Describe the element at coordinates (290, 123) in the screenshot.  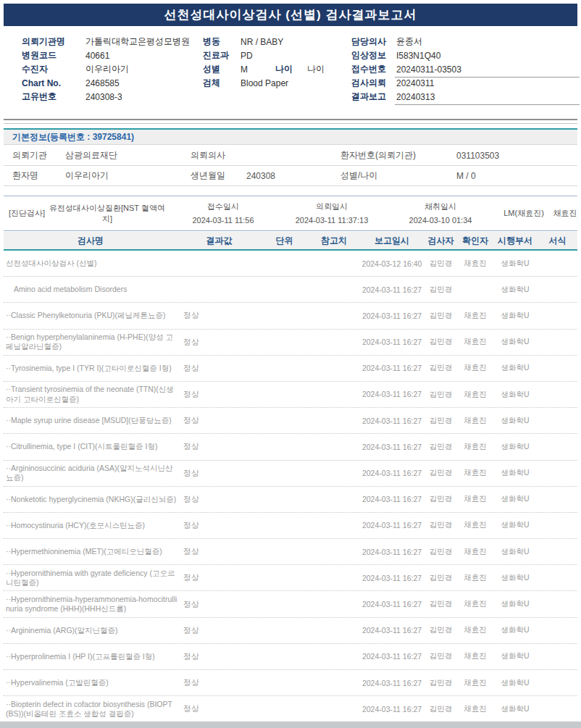
I see `section-divider-thin` at that location.